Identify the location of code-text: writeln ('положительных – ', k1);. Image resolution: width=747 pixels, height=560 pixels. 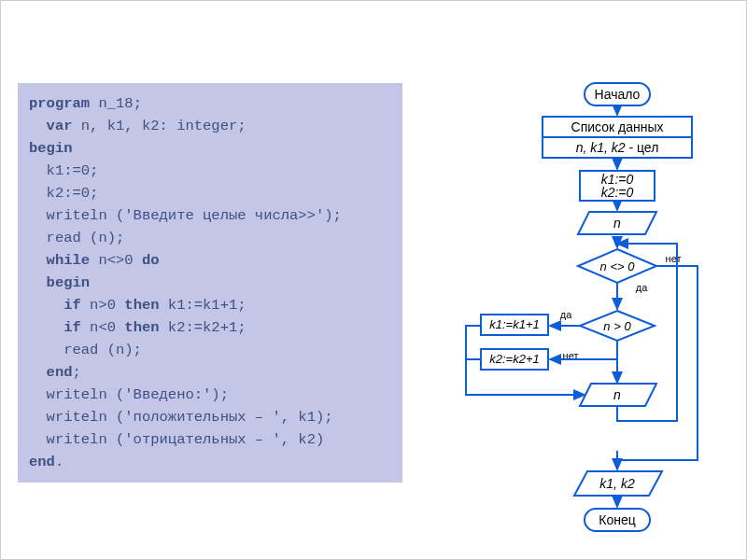
(181, 417).